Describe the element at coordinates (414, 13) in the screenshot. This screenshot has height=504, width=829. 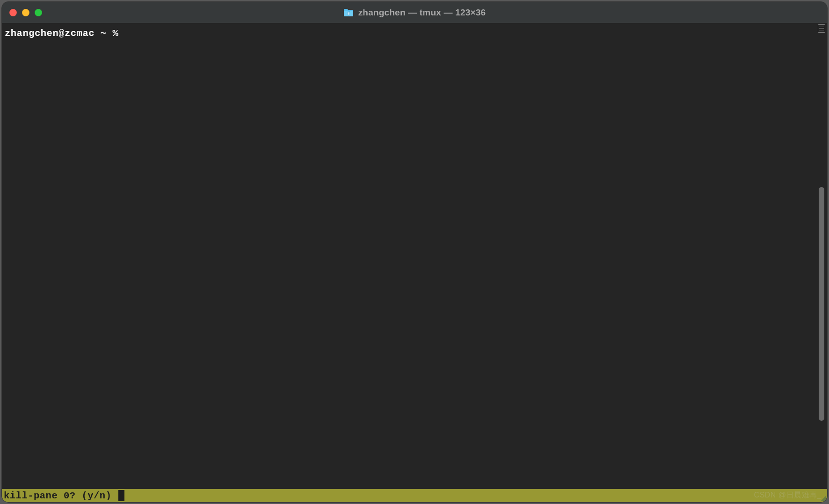
I see `title-center: zhangchen — tmux — 123×36` at that location.